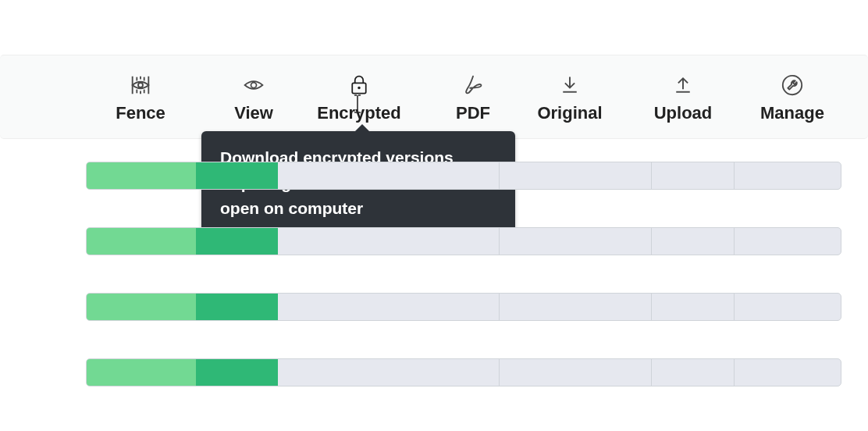 The width and height of the screenshot is (868, 431). I want to click on eye-icon, so click(254, 85).